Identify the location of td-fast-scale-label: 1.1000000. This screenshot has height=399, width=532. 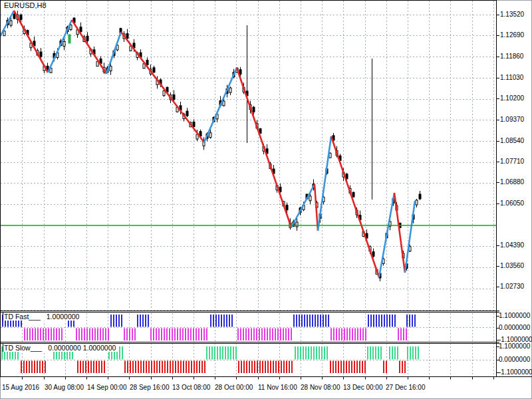
(515, 316).